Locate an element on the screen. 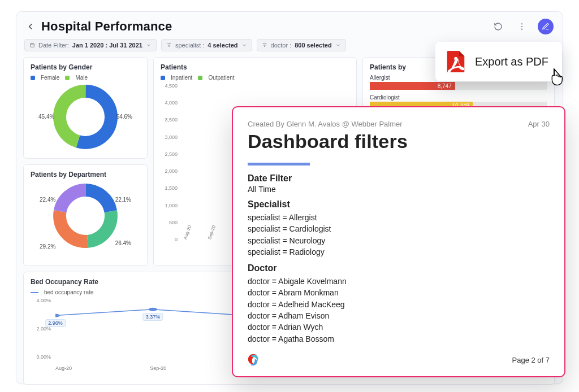 Image resolution: width=579 pixels, height=392 pixels. back-button is located at coordinates (31, 27).